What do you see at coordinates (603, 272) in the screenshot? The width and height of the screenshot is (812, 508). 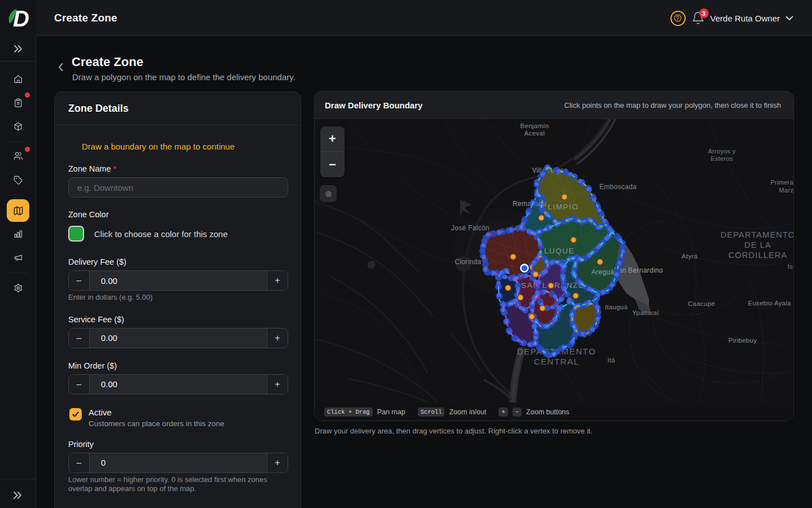 I see `svg-text: Areguá` at bounding box center [603, 272].